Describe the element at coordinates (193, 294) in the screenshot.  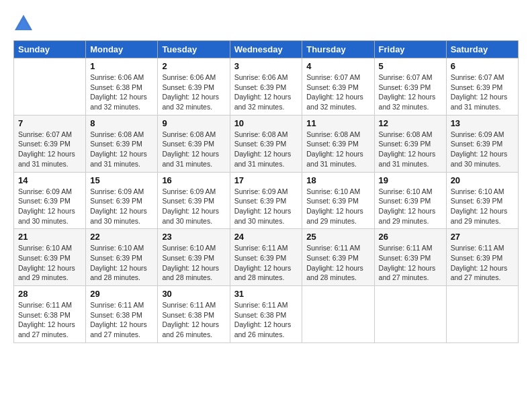
I see `day-number: 30` at that location.